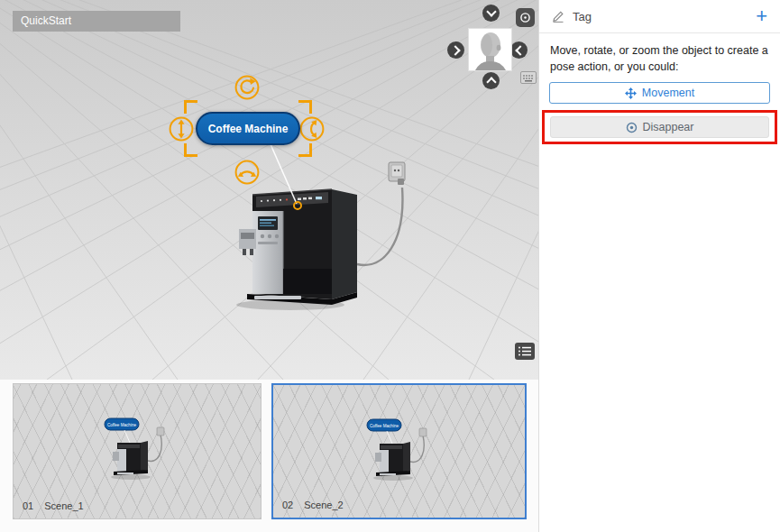 This screenshot has width=780, height=532. Describe the element at coordinates (137, 452) in the screenshot. I see `scene-1-thumbnail: Coffee Machine` at that location.